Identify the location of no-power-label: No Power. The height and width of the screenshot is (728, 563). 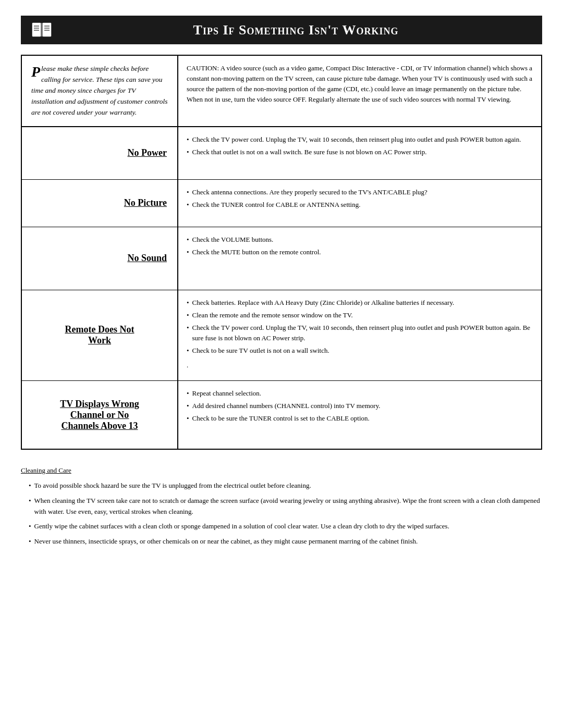
(100, 153).